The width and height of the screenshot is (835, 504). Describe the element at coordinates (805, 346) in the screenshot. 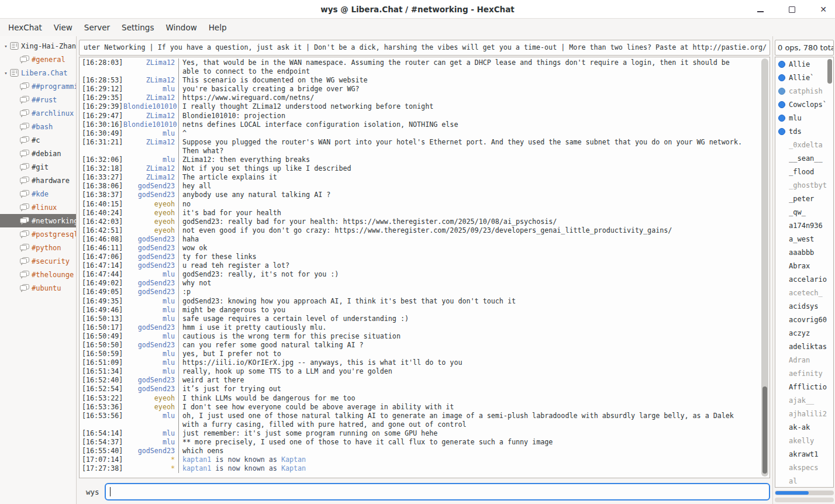

I see `user-list-item: adeliktas` at that location.